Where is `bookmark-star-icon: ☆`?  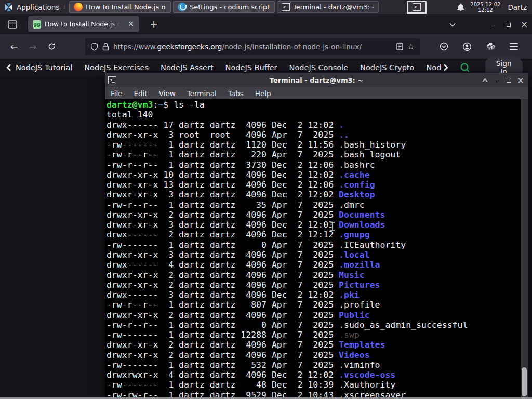 bookmark-star-icon: ☆ is located at coordinates (411, 47).